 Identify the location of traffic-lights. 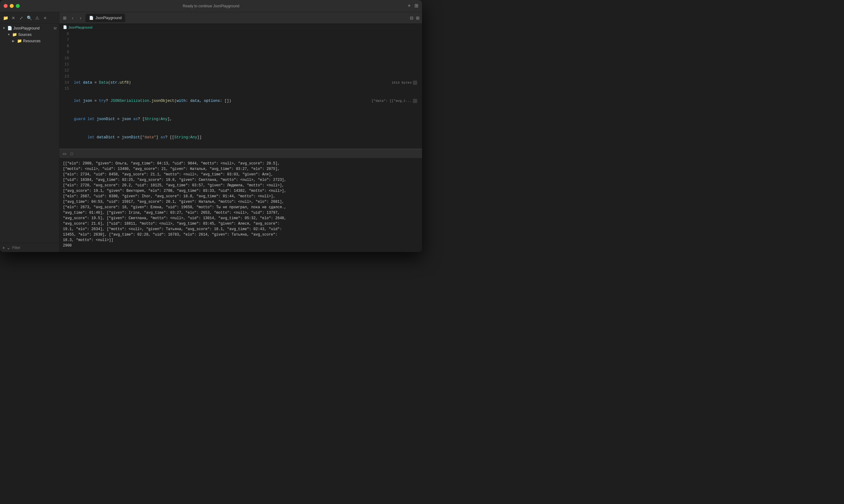
(12, 6).